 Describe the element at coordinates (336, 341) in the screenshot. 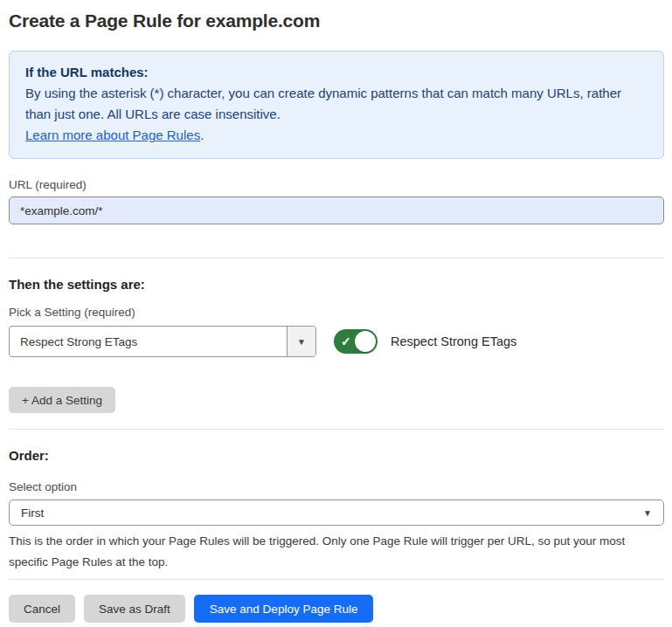

I see `setting-controls-row: Respect Strong ETags ▼ ✓ Respect Strong …` at that location.